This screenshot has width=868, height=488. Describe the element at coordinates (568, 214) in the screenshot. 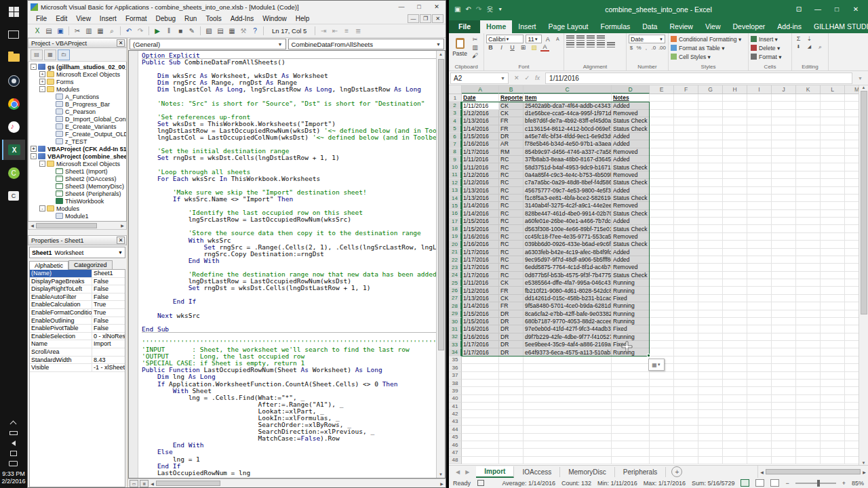

I see `grid-cell: 828be447-461d-4be0-9914-02b701746fb2` at that location.